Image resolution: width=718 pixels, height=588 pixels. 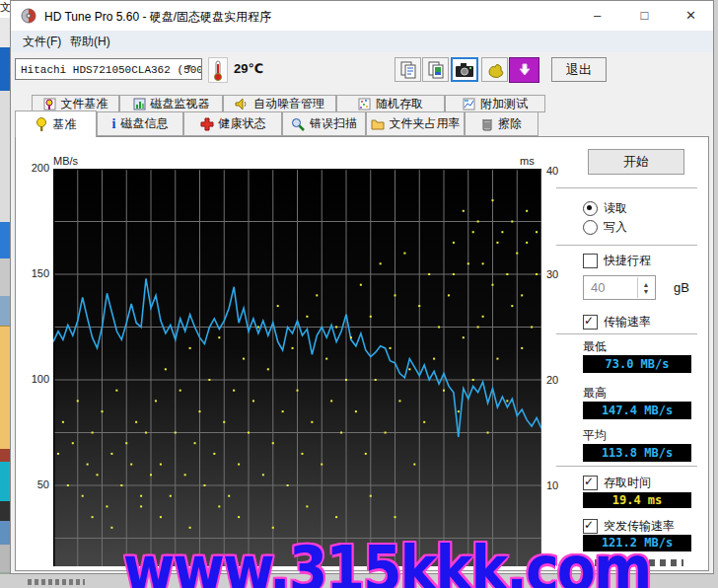 I want to click on burst-rate-checkbox, so click(x=590, y=527).